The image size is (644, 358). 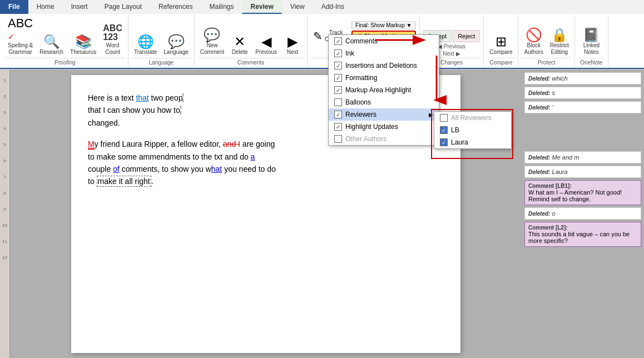 What do you see at coordinates (583, 196) in the screenshot?
I see `comment-lb-text: W hat am I – American? Not good! Remind …` at bounding box center [583, 196].